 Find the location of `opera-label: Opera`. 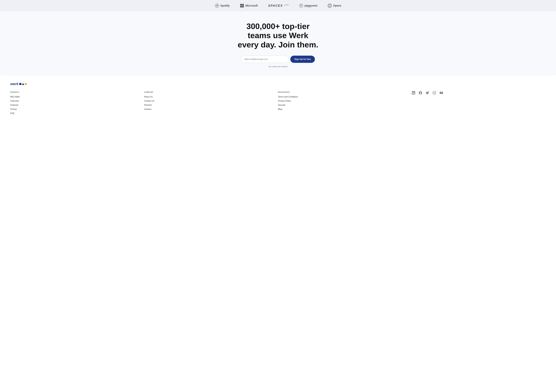

opera-label: Opera is located at coordinates (337, 6).